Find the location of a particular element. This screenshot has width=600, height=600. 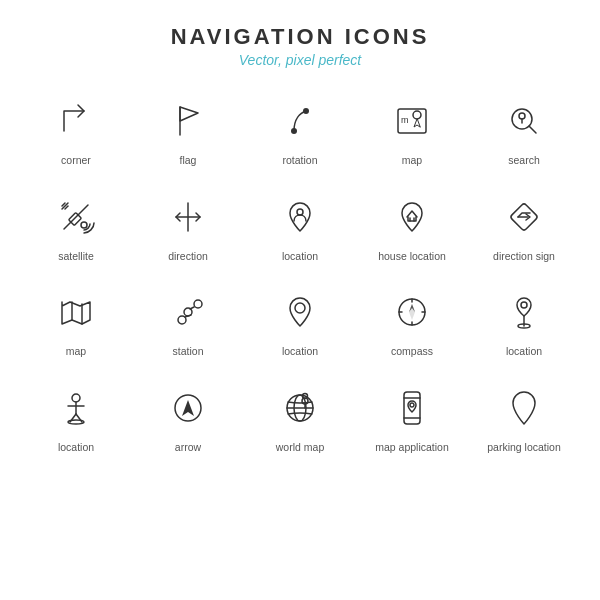

search-cell: search is located at coordinates (524, 131).